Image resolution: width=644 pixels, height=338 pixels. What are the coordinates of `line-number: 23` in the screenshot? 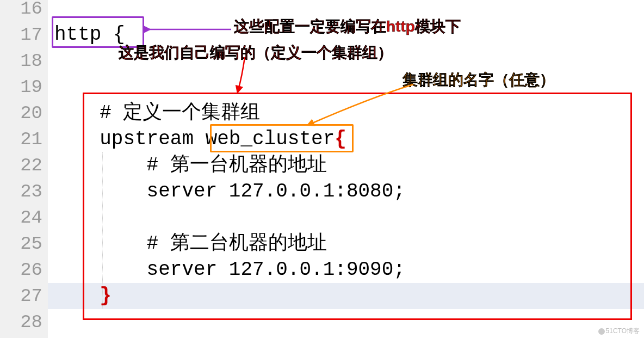 It's located at (21, 192).